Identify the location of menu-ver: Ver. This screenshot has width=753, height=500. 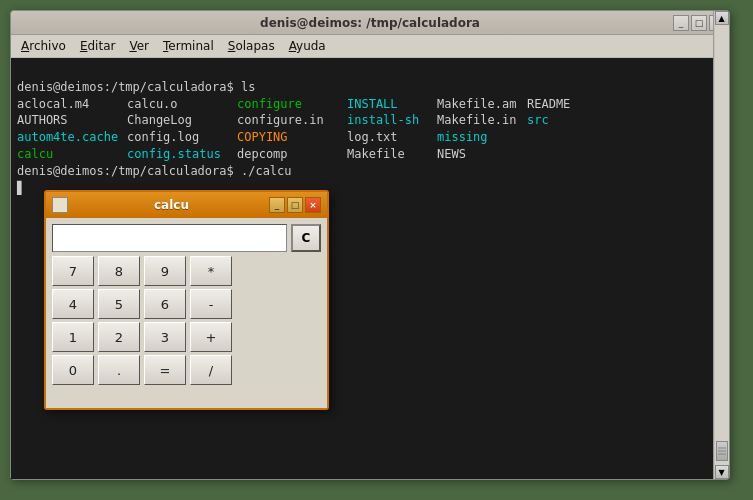
(139, 46).